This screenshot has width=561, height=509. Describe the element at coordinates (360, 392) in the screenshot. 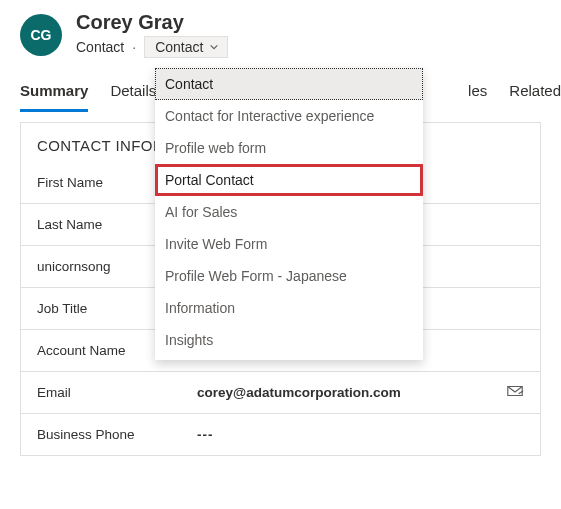

I see `email-input: corey@adatumcorporation.com` at that location.